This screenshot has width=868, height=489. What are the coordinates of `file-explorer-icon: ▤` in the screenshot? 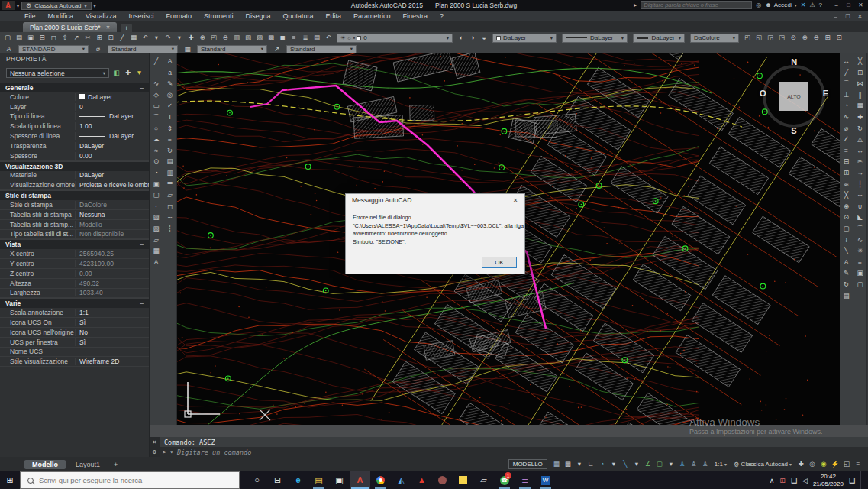 It's located at (319, 480).